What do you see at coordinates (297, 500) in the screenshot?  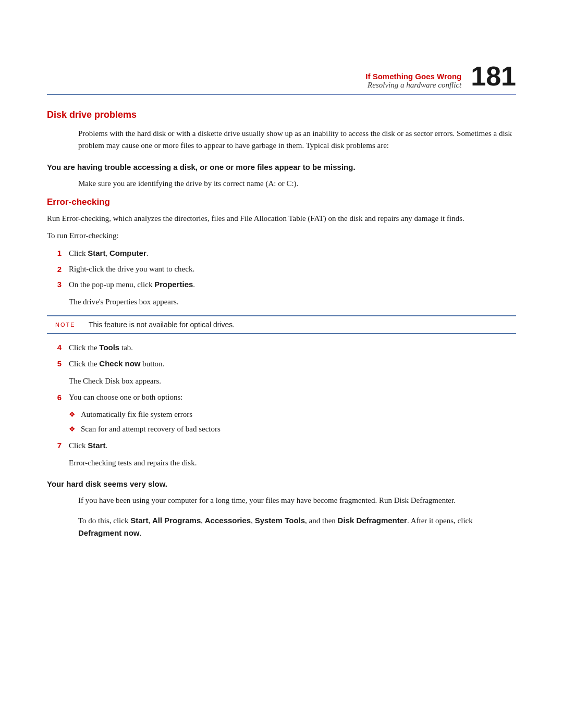 I see `hard-disk-slow-para1: If you have been using your computer for…` at bounding box center [297, 500].